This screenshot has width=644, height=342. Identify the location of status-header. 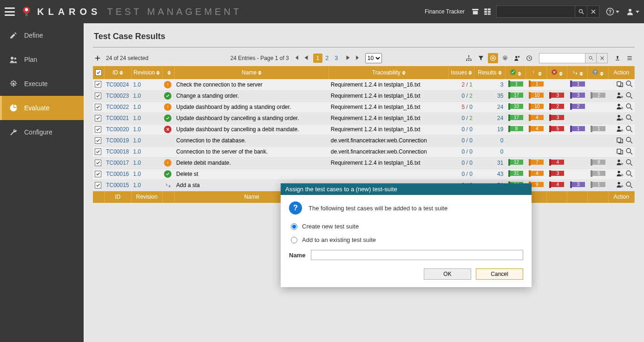
(168, 73).